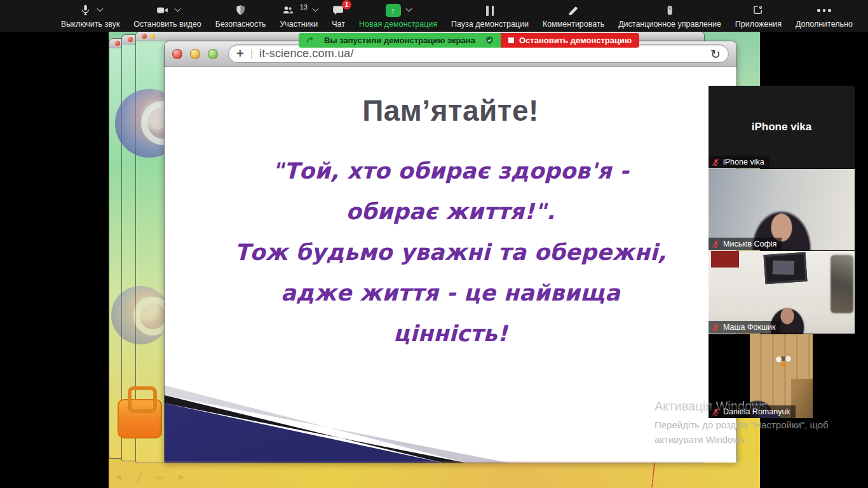 The height and width of the screenshot is (488, 868). Describe the element at coordinates (782, 376) in the screenshot. I see `video-tile-daniela-romanyuk: Daniela Romanyuk` at that location.